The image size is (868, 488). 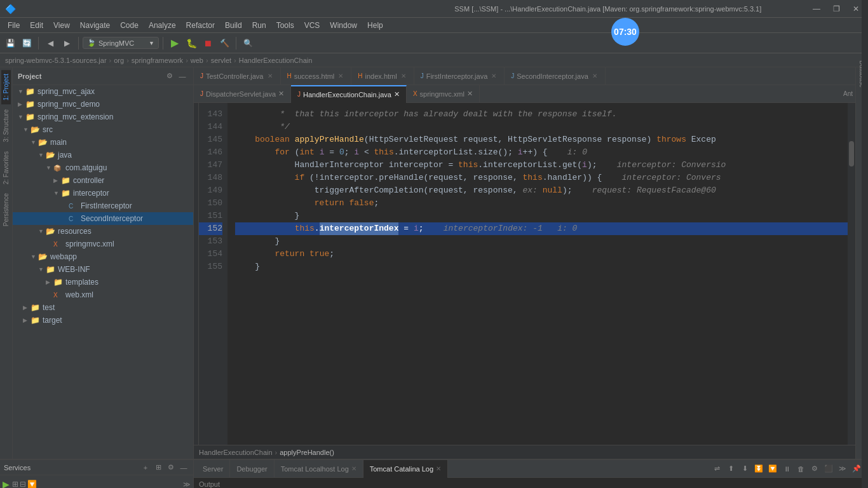 I want to click on menu-help: Help, so click(x=375, y=25).